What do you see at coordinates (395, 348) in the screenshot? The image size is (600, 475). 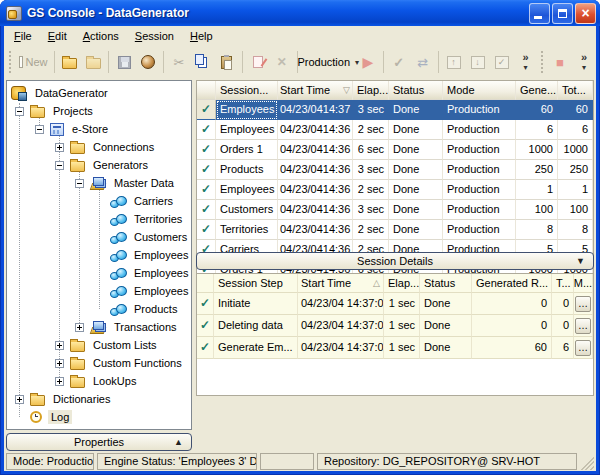 I see `session-step-row: ✓Generate Em...04/23/04 14:37:051 secDon…` at bounding box center [395, 348].